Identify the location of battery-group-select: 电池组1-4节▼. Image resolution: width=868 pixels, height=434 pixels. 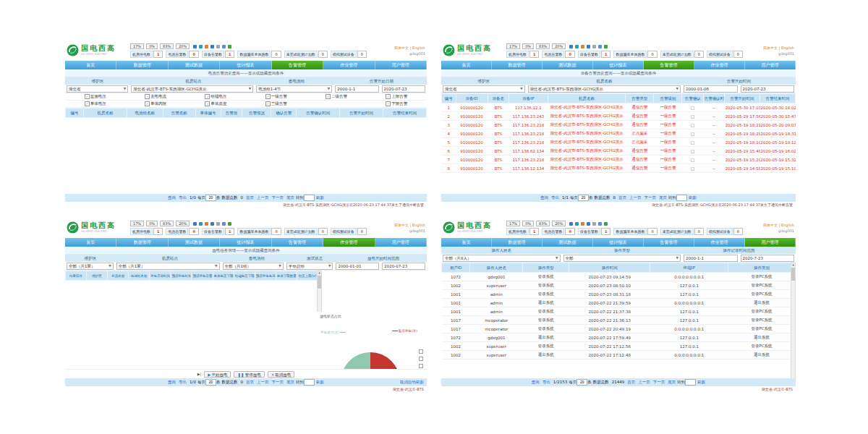
(294, 89).